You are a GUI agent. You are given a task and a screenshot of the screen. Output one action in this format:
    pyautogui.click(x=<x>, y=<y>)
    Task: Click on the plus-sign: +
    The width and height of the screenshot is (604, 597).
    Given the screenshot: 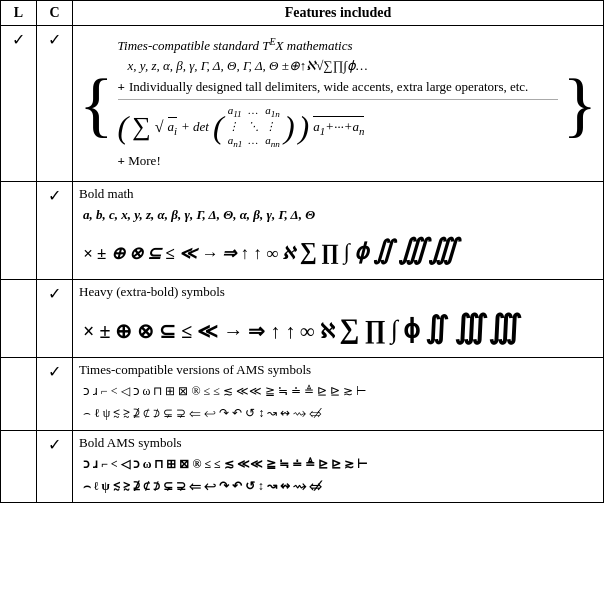 What is the action you would take?
    pyautogui.click(x=122, y=87)
    